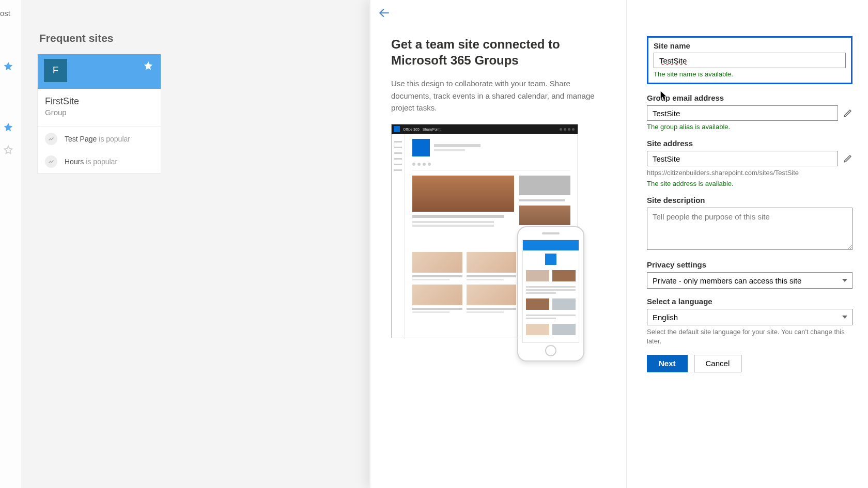 The image size is (868, 488). What do you see at coordinates (750, 264) in the screenshot?
I see `privacy-label: Privacy settings` at bounding box center [750, 264].